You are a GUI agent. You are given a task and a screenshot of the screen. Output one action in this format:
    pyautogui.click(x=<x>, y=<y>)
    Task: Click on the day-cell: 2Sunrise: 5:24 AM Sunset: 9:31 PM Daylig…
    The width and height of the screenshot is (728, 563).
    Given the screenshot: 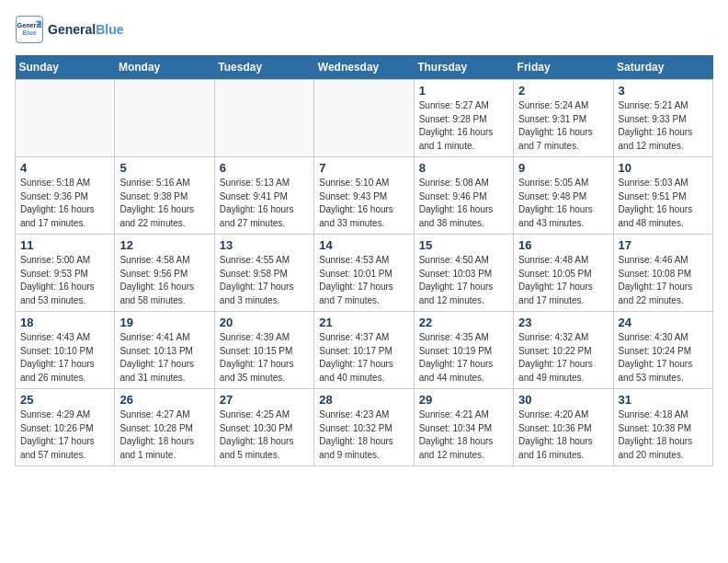 What is the action you would take?
    pyautogui.click(x=563, y=119)
    